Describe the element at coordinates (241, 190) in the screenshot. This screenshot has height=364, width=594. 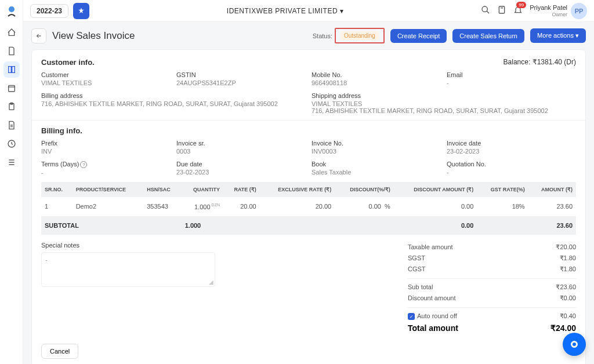
I see `col-rate: RATE (₹)` at that location.